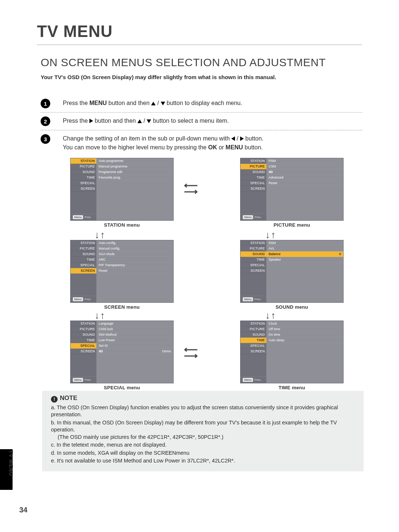 This screenshot has height=532, width=399. I want to click on osd-item: Speaker, so click(305, 260).